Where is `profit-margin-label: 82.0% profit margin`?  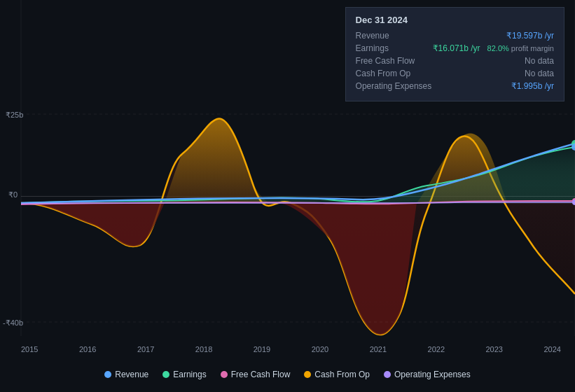
profit-margin-label: 82.0% profit margin is located at coordinates (521, 48).